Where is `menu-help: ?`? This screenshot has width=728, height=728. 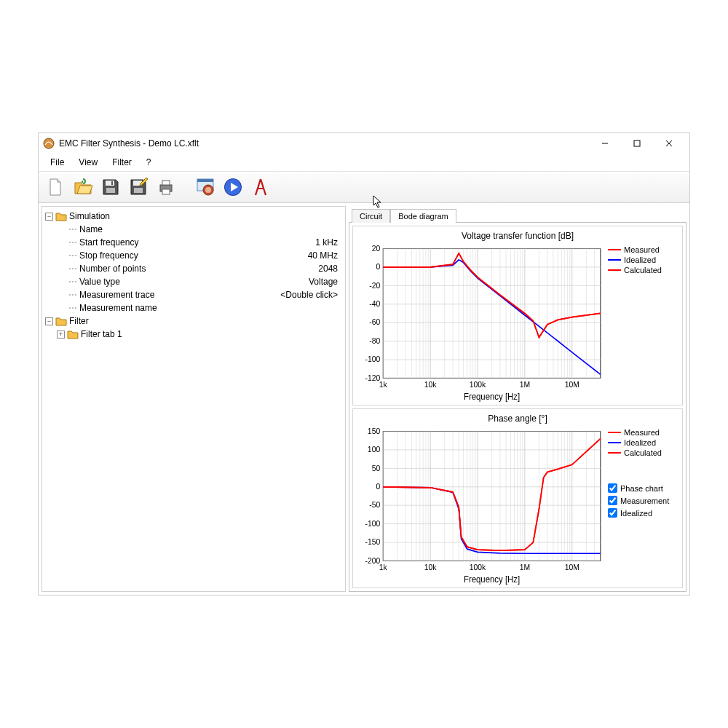 menu-help: ? is located at coordinates (149, 162).